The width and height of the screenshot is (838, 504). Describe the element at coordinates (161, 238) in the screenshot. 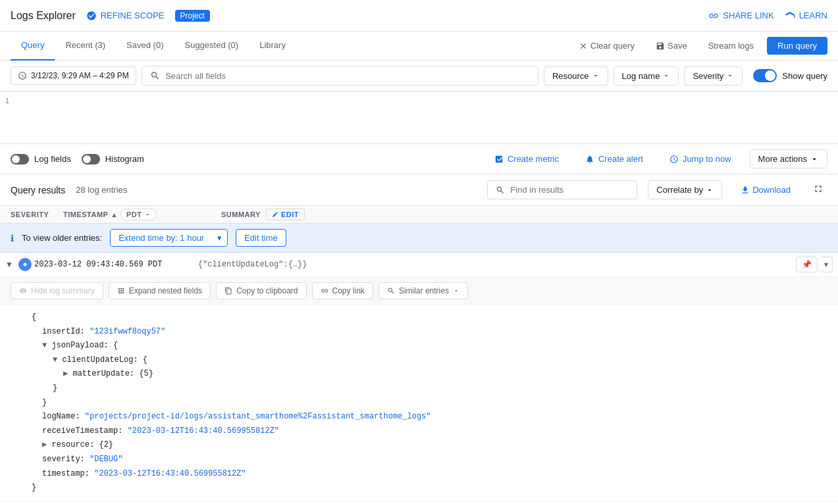

I see `extend-time-main-button: Extend time by: 1 hour` at that location.